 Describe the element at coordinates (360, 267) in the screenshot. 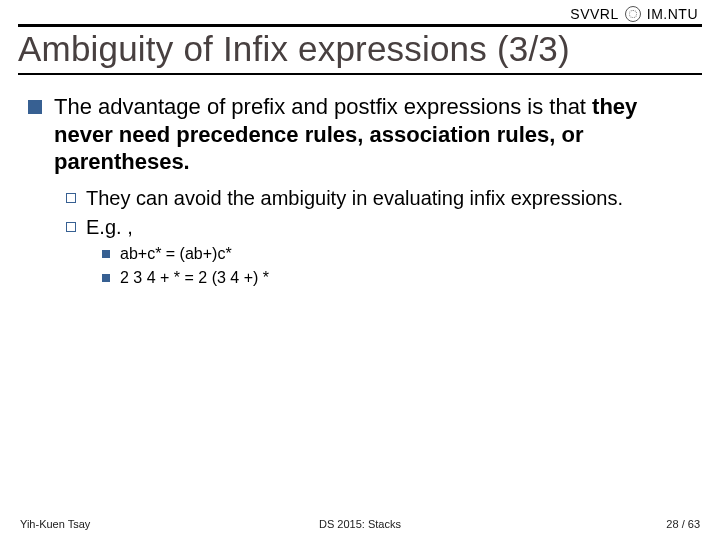

I see `level3-group: ab+c* = (ab+)c* 2 3 4 + * = 2 (3 4 +) *` at that location.